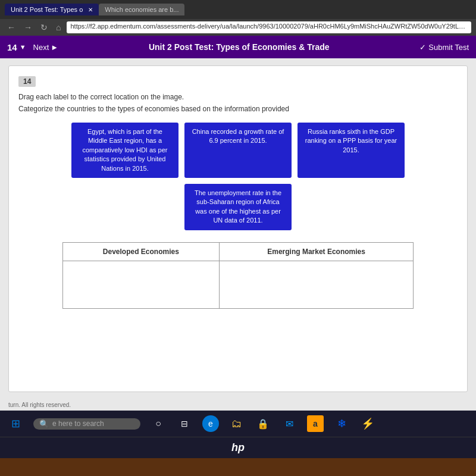 This screenshot has height=476, width=476. What do you see at coordinates (238, 207) in the screenshot?
I see `drag-label-4: The unemployment rate in the sub-Saharan…` at bounding box center [238, 207].